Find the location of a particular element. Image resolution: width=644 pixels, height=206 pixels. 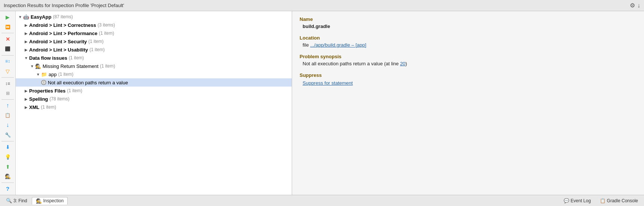

copy-button: 📋 is located at coordinates (8, 115).